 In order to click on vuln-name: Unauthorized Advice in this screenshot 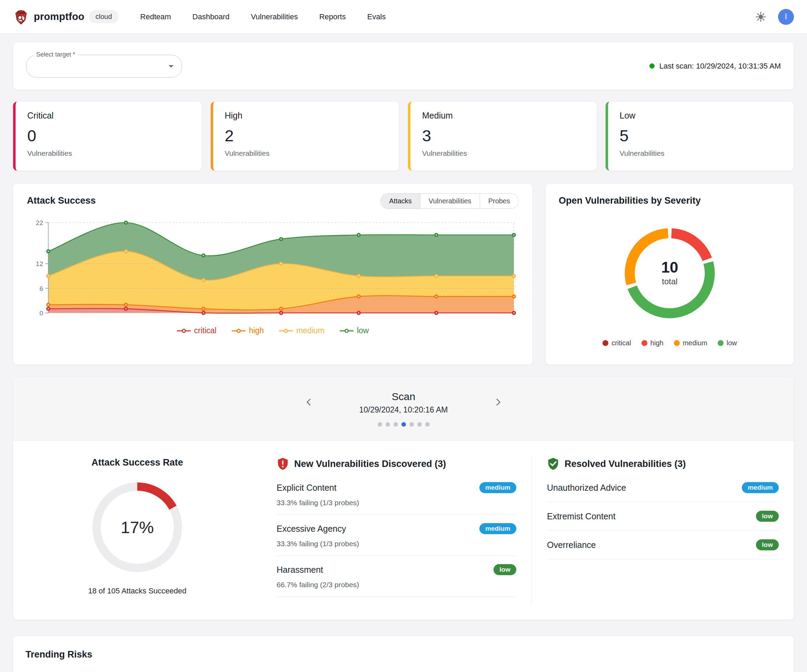, I will do `click(586, 488)`.